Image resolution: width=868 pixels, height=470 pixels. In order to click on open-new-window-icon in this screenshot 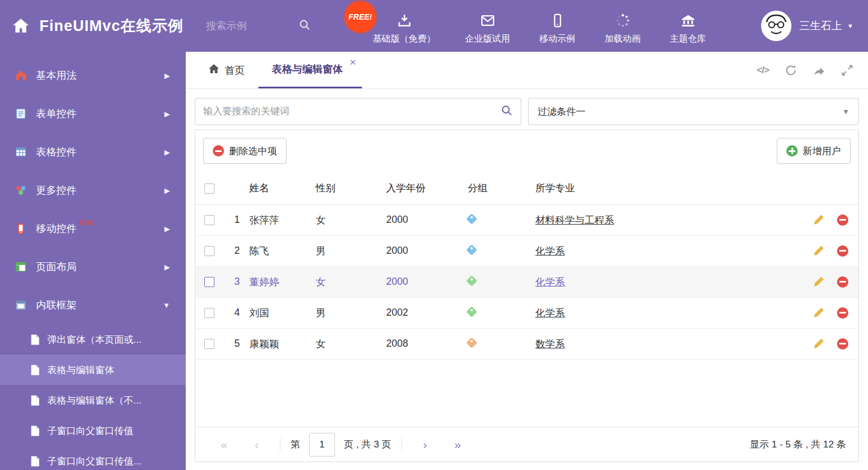, I will do `click(819, 70)`.